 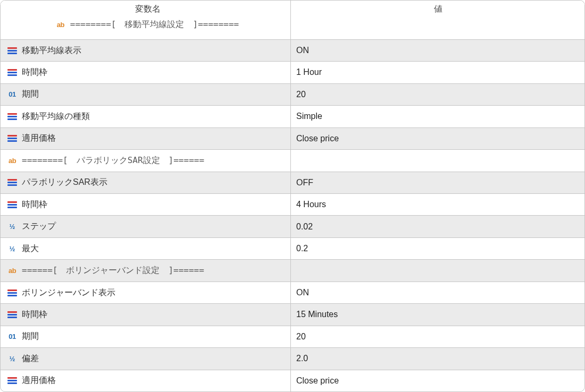 What do you see at coordinates (292, 226) in the screenshot?
I see `table-row: ½ ステップ 0.02` at bounding box center [292, 226].